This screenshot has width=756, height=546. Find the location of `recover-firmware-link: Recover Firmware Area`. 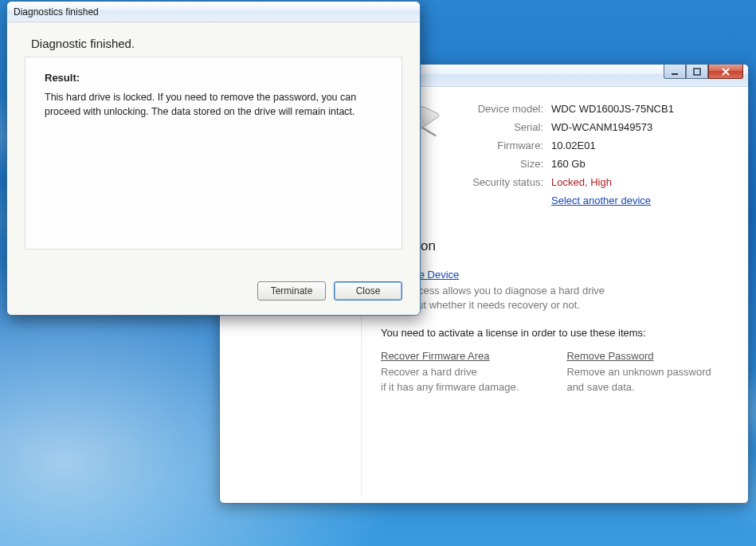

recover-firmware-link: Recover Firmware Area is located at coordinates (435, 355).